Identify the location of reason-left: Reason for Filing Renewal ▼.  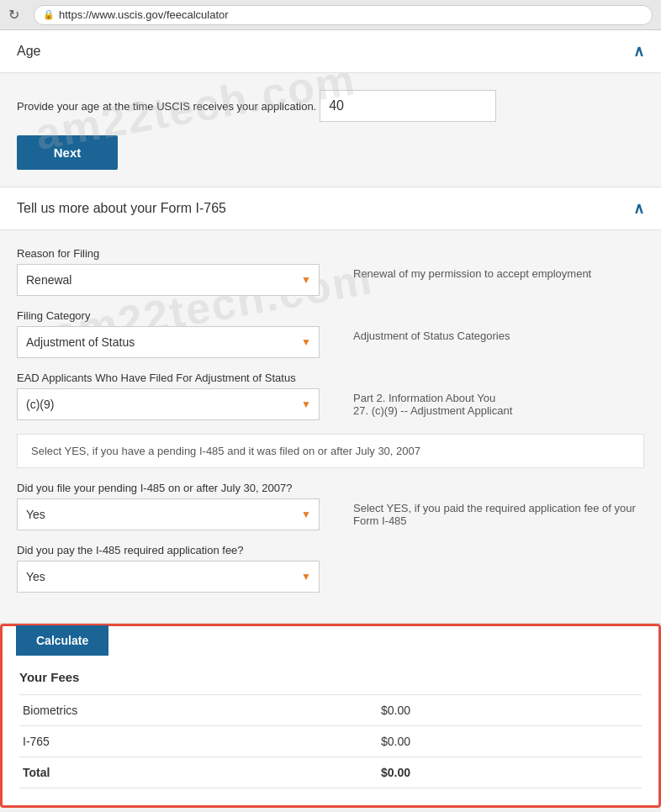
(177, 272).